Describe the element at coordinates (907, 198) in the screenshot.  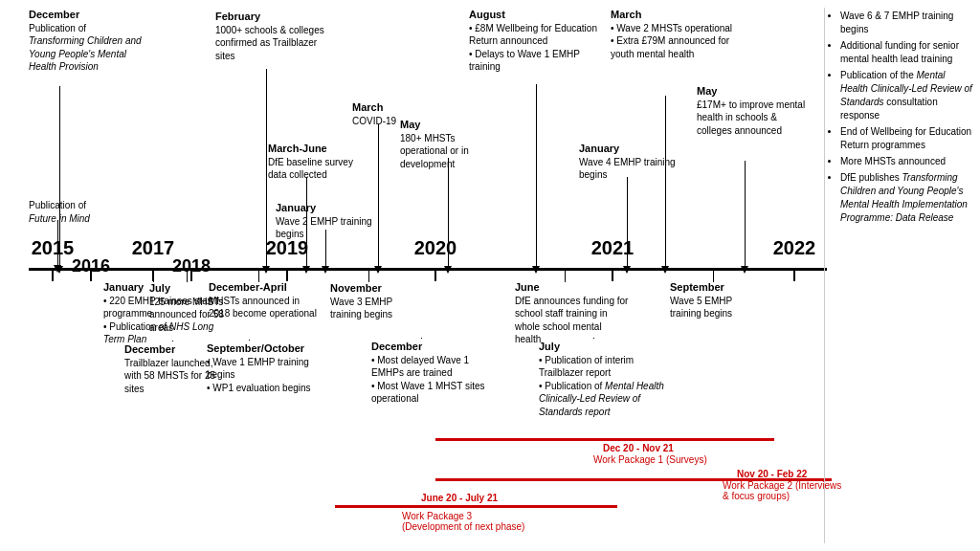
I see `list-item-dfe-publishes: DfE publishes Transforming Children and …` at that location.